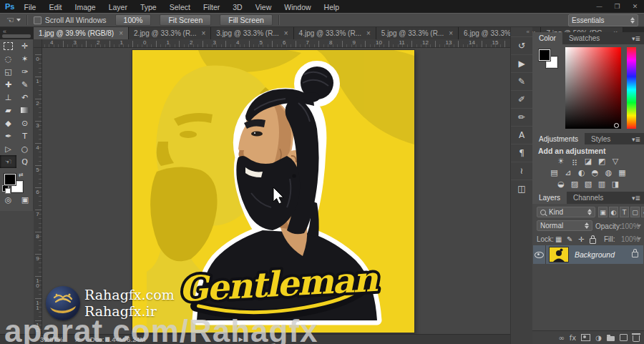  I want to click on dock-collapse-icon: «, so click(522, 31).